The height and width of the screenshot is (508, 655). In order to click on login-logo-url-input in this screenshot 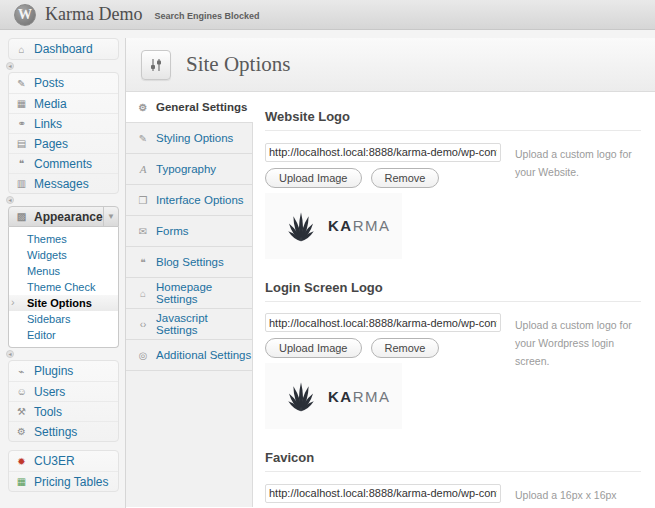, I will do `click(383, 322)`.